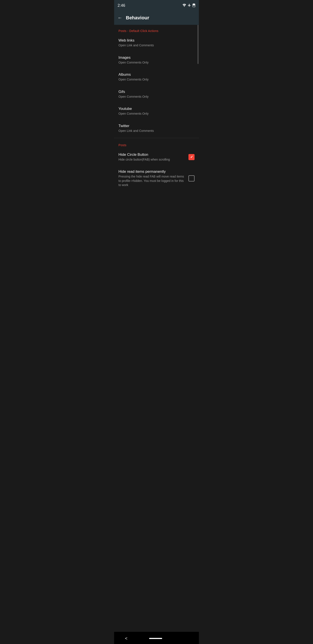 The image size is (313, 644). I want to click on battery-icon, so click(194, 6).